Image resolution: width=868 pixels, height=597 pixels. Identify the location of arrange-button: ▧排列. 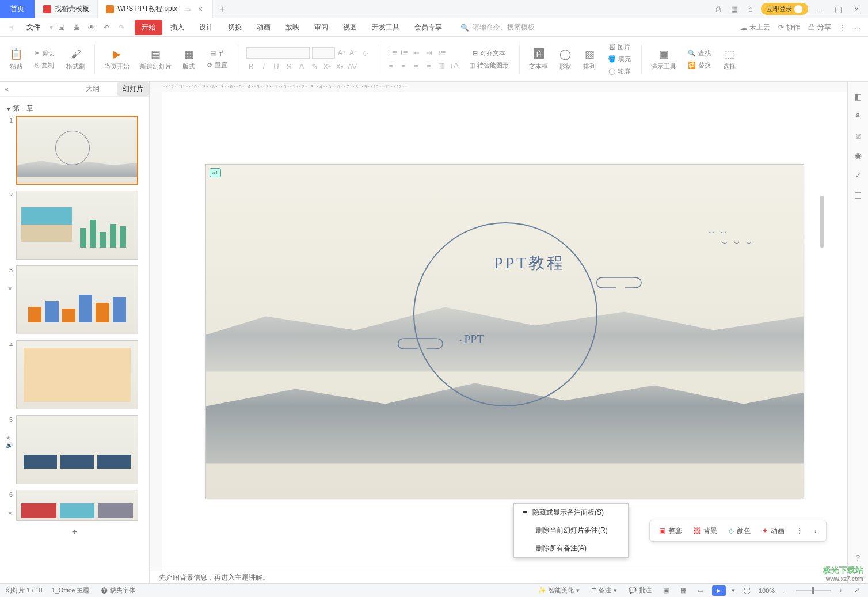
(589, 59).